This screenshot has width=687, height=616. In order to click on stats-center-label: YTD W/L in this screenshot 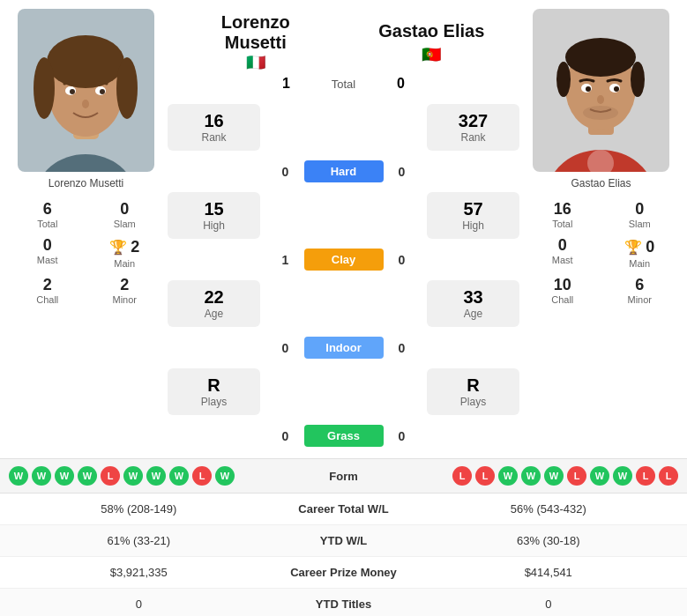, I will do `click(344, 541)`.